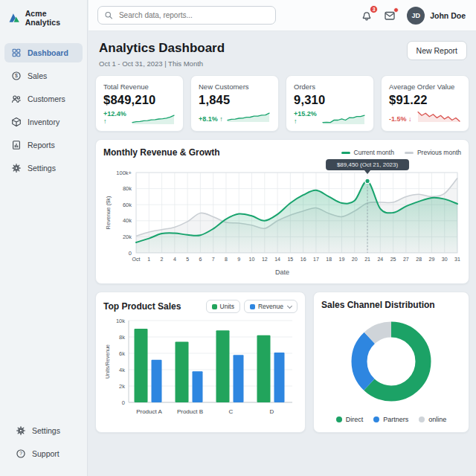 The width and height of the screenshot is (476, 476). I want to click on svg-text: 20k, so click(127, 237).